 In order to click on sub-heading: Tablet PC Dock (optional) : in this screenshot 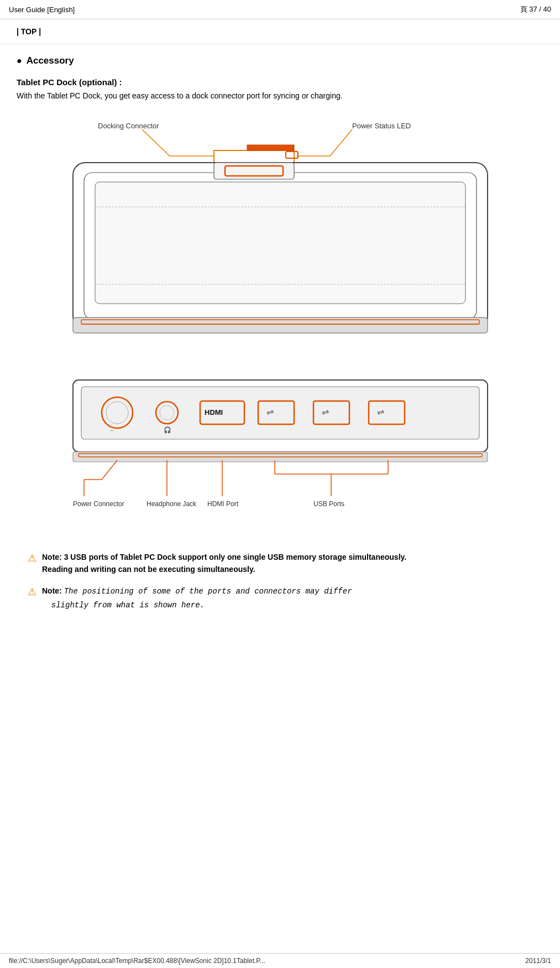, I will do `click(280, 82)`.